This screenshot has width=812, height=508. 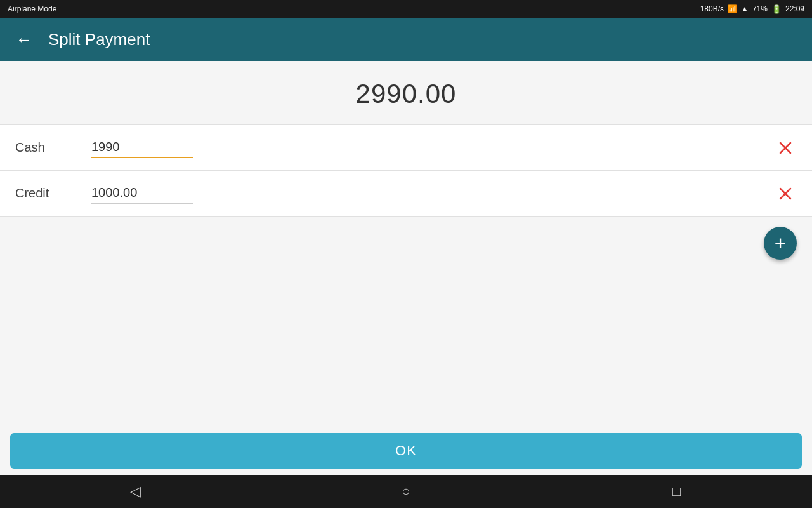 I want to click on ok-button-container: OK, so click(x=406, y=451).